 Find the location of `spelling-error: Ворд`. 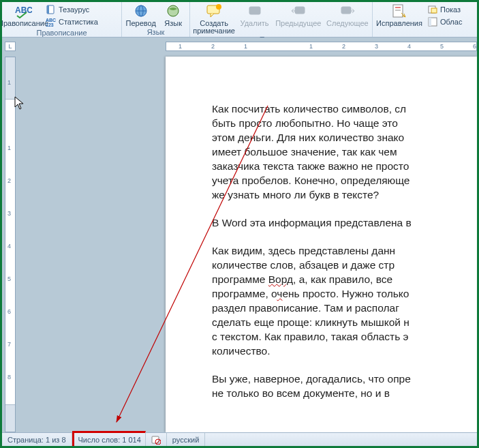

spelling-error: Ворд is located at coordinates (281, 280).